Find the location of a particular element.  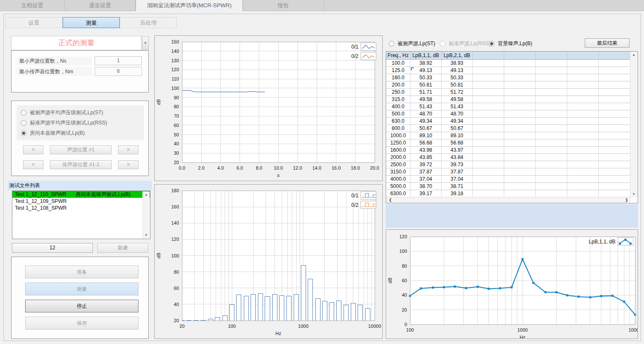

list-item: Test 1_12_108_SPWR is located at coordinates (81, 208).